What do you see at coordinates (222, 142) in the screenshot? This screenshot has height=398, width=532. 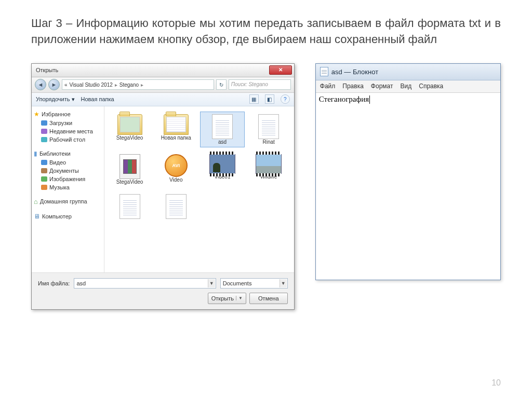 I see `file-label: asd` at bounding box center [222, 142].